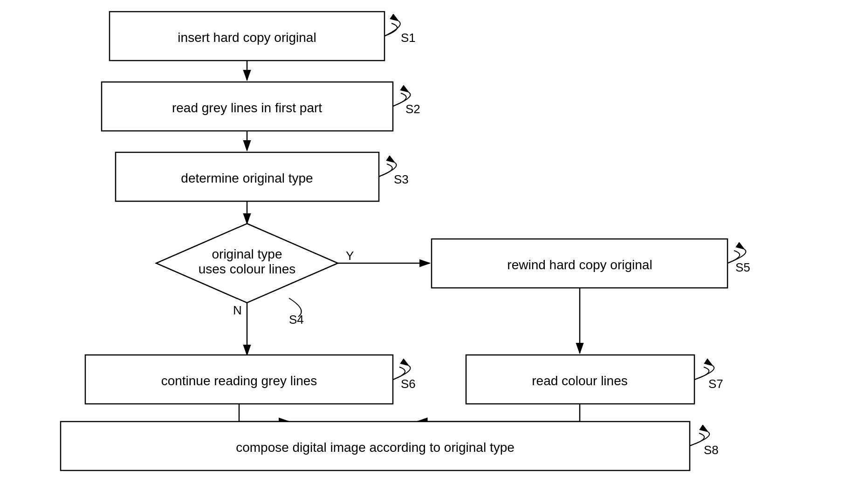 The height and width of the screenshot is (504, 851). I want to click on s2-step: S2, so click(413, 109).